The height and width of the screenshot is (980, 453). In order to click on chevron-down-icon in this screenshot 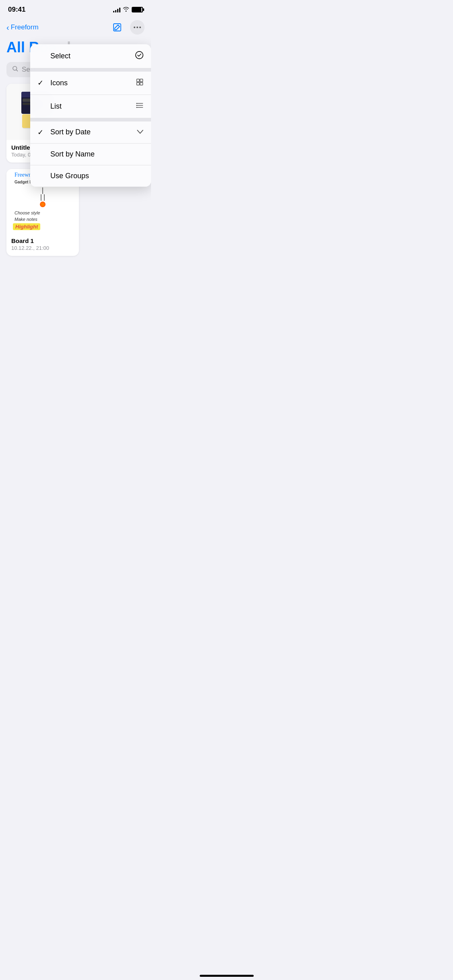, I will do `click(140, 132)`.